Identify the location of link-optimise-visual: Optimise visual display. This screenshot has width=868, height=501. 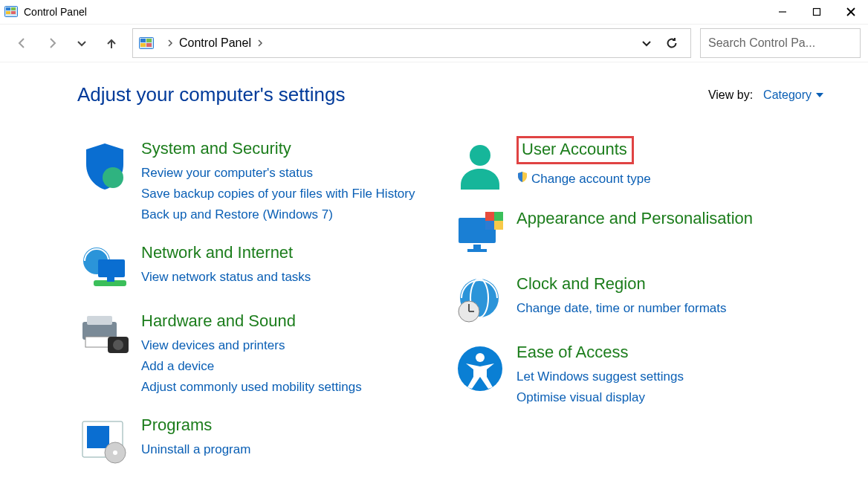
(670, 398).